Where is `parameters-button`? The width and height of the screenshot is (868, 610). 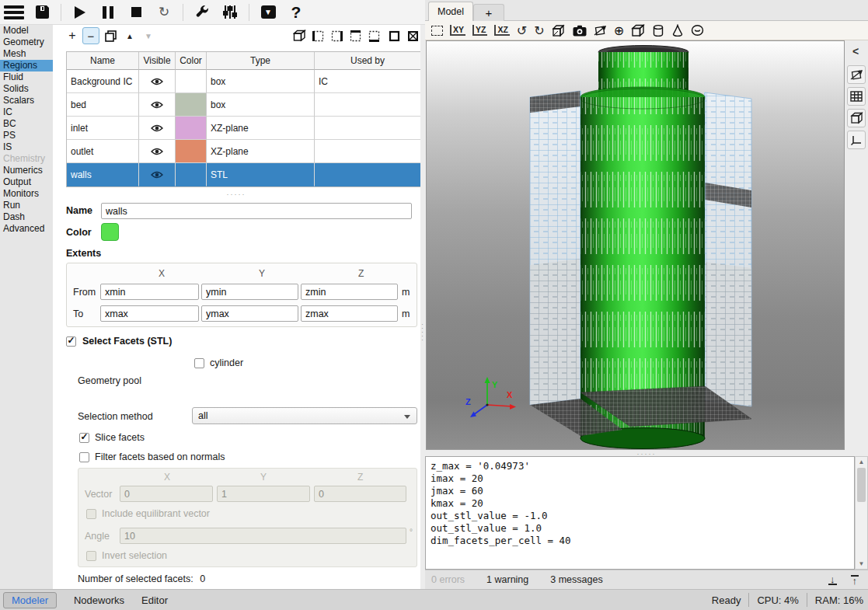
parameters-button is located at coordinates (202, 12).